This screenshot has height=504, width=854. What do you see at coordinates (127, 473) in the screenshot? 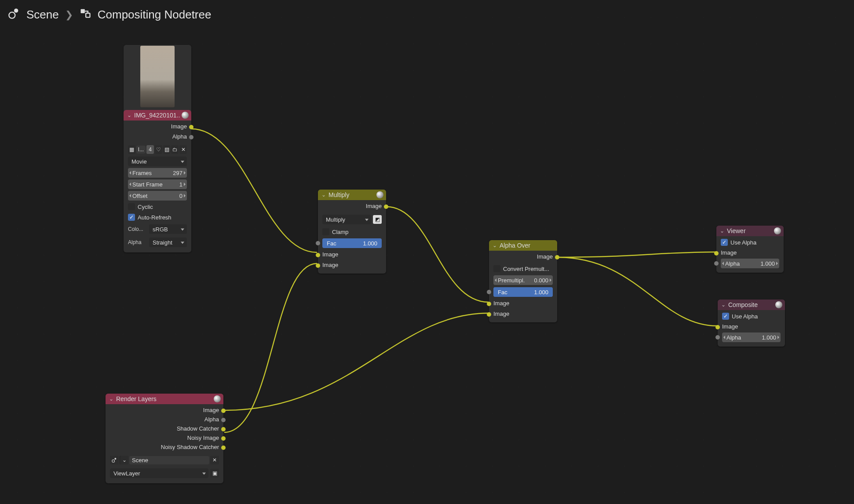
I see `viewlayer-value: ViewLayer` at bounding box center [127, 473].